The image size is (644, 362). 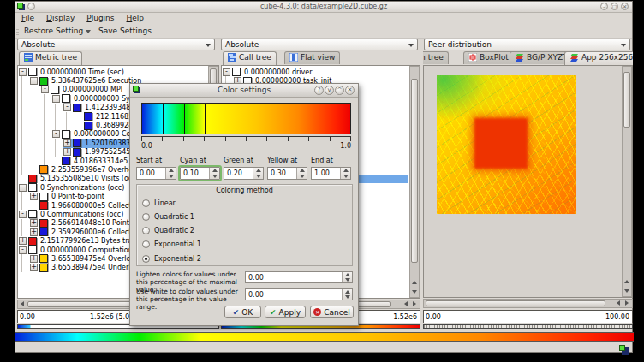 What do you see at coordinates (625, 7) in the screenshot?
I see `close-button: ✕` at bounding box center [625, 7].